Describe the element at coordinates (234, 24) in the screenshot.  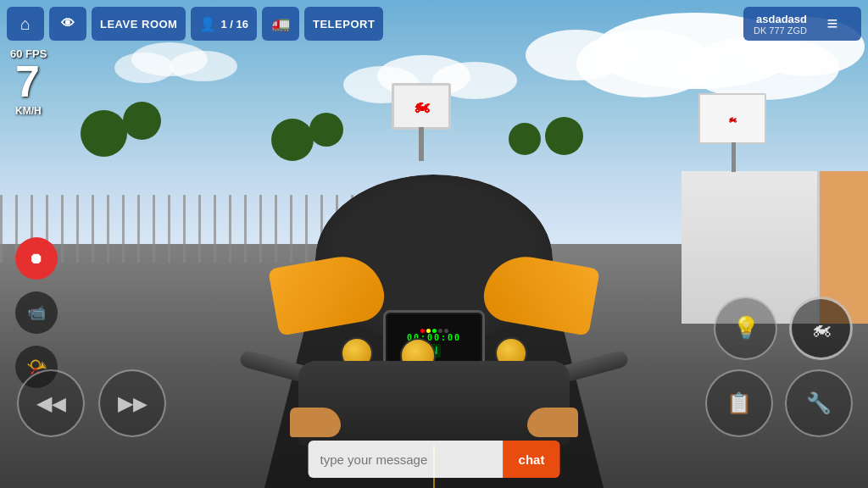
I see `player-count-text: 1 / 16` at that location.